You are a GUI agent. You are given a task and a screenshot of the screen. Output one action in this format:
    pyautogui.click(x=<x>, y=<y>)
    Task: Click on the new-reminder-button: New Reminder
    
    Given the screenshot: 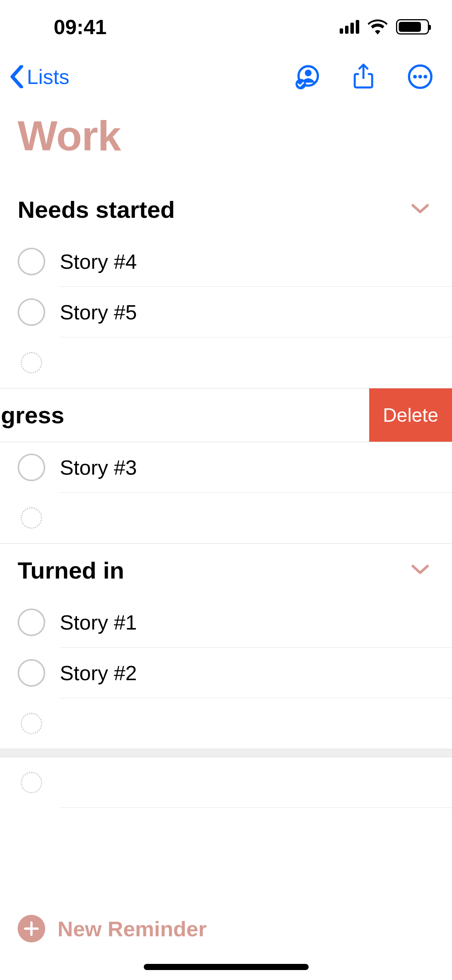 What is the action you would take?
    pyautogui.click(x=226, y=929)
    